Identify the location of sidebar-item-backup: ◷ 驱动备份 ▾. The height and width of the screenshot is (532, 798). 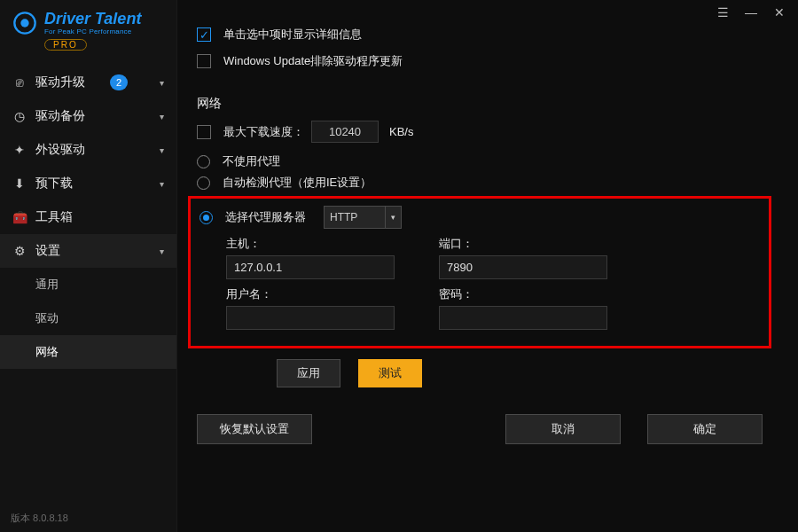
(89, 116).